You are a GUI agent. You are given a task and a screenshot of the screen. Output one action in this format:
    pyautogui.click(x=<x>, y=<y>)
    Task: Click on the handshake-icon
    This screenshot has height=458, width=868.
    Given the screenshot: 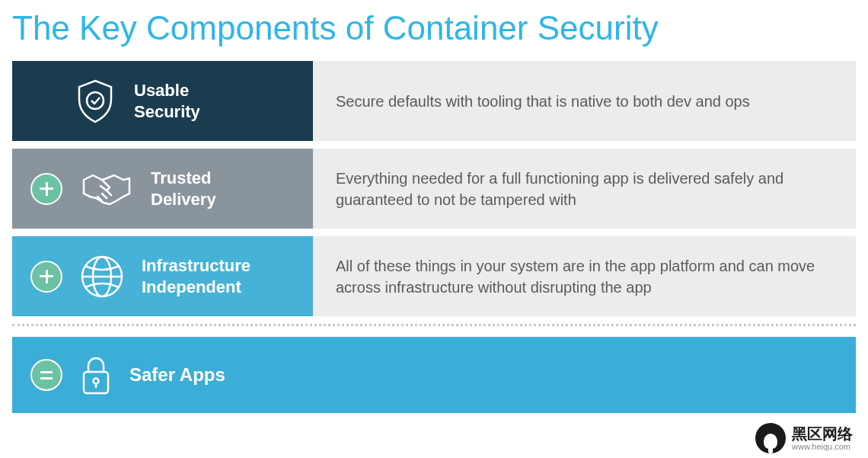 What is the action you would take?
    pyautogui.click(x=107, y=189)
    